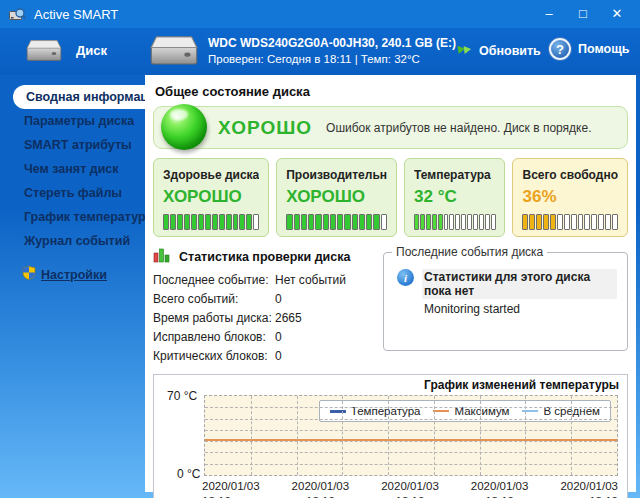 This screenshot has width=640, height=498. I want to click on y-axis-max-label: 70 °C, so click(182, 396).